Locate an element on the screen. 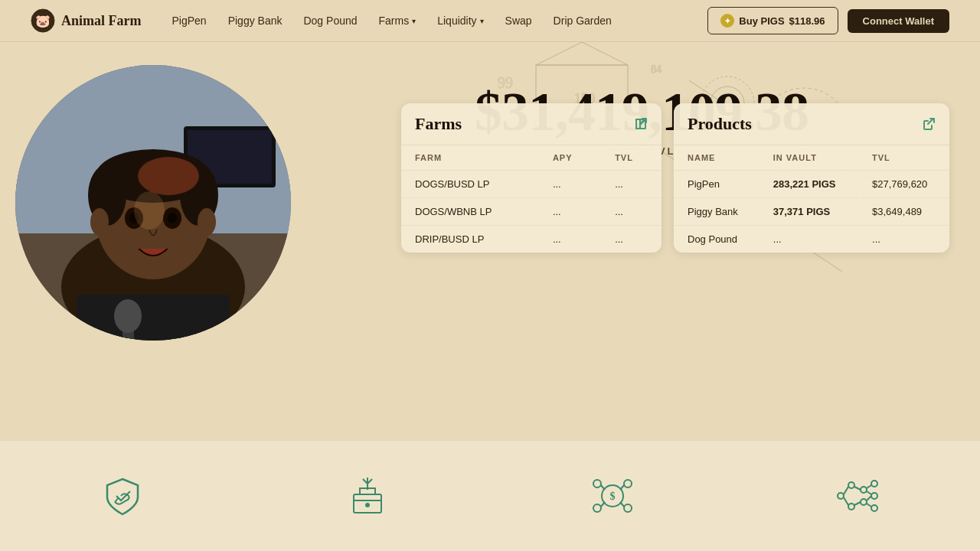 This screenshot has width=980, height=551. table-row: DOGS/WBNB LP ... ... is located at coordinates (531, 212).